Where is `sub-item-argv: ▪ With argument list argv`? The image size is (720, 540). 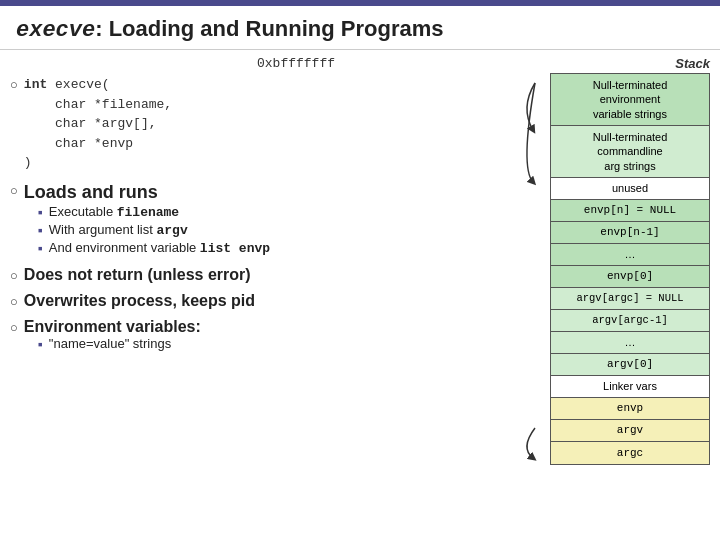
sub-item-argv: ▪ With argument list argv is located at coordinates (154, 230).